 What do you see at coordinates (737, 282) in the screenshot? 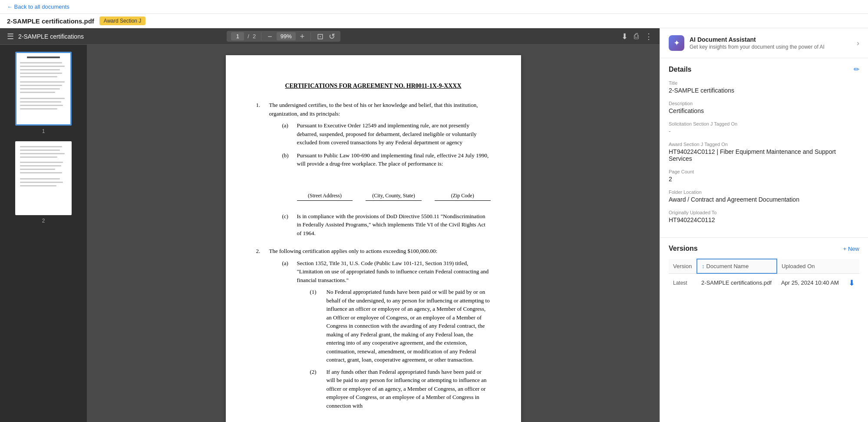
I see `docname-cell: 2-SAMPLE certifications.pdf` at bounding box center [737, 282].